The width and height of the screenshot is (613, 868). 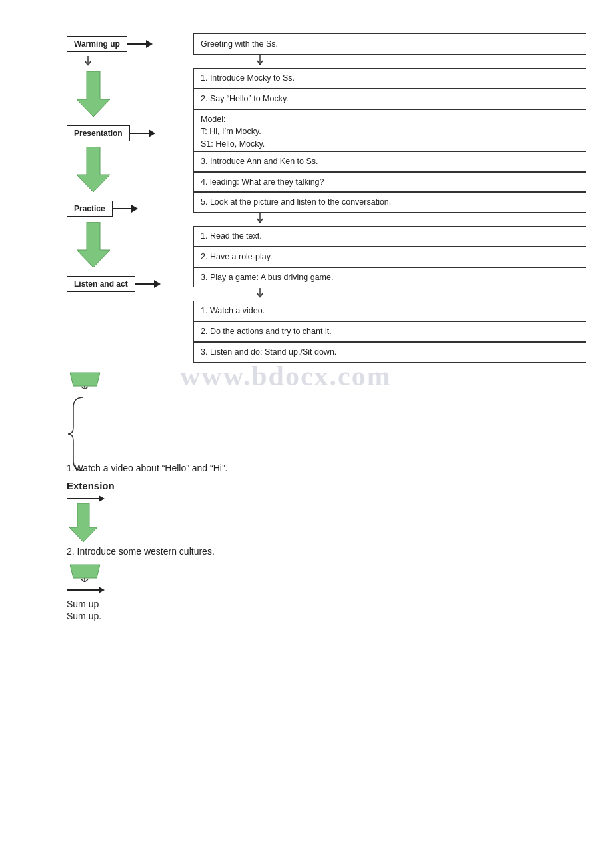 I want to click on practice-item-3: 3. Play a game: A bus driving game., so click(x=390, y=277).